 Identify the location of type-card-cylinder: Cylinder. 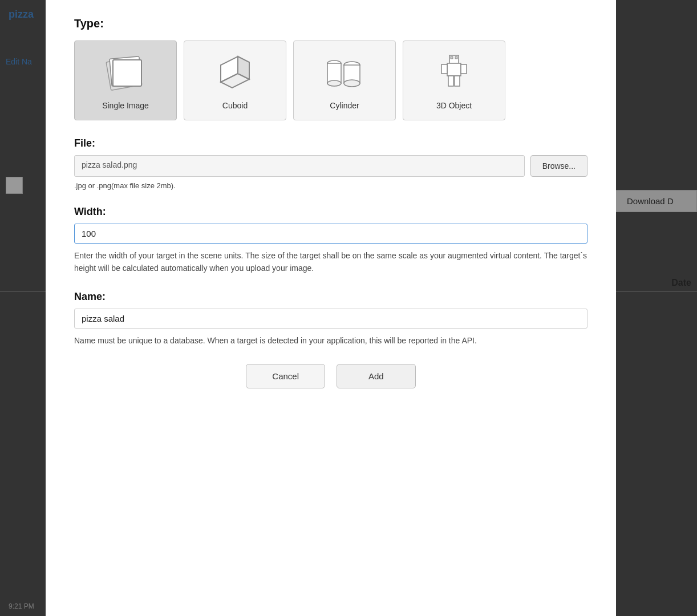
(345, 80).